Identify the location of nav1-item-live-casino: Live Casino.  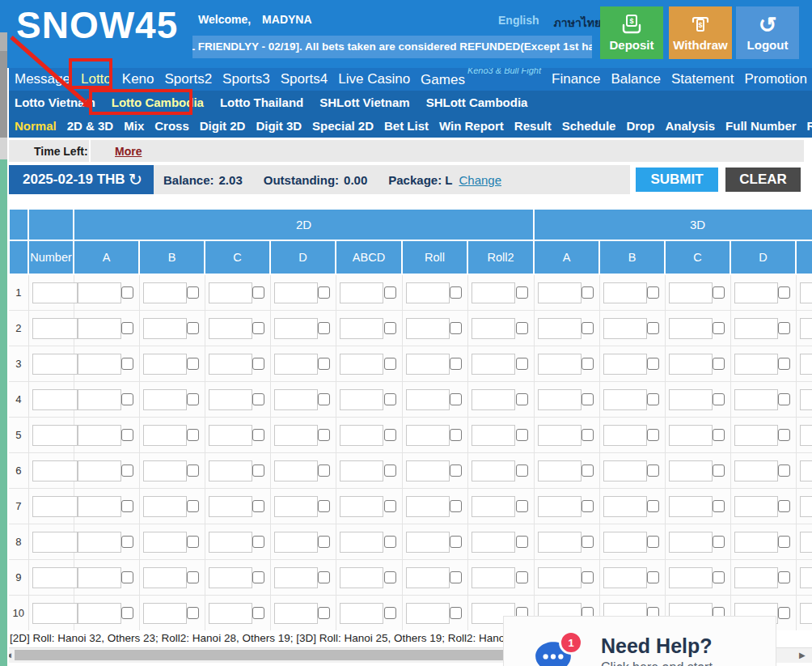
(374, 79).